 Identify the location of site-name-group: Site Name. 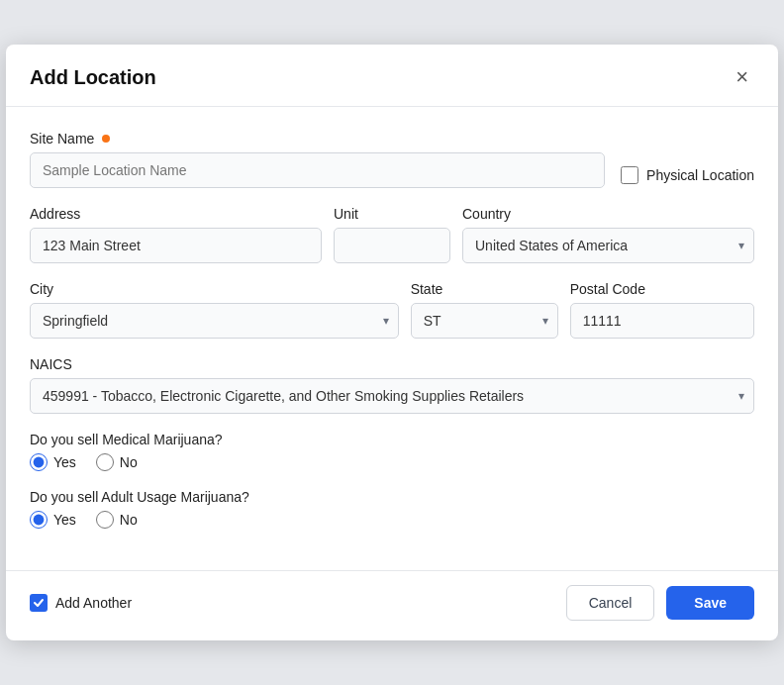
(317, 159).